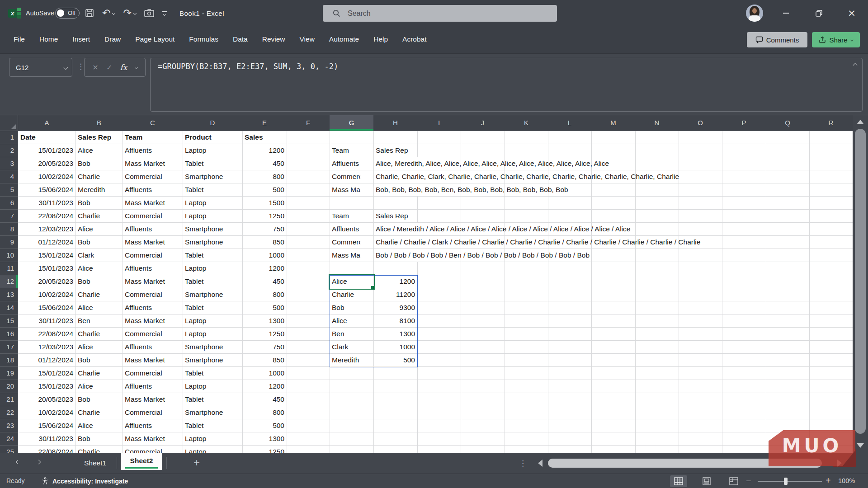 The height and width of the screenshot is (488, 868). I want to click on cell-K21, so click(526, 399).